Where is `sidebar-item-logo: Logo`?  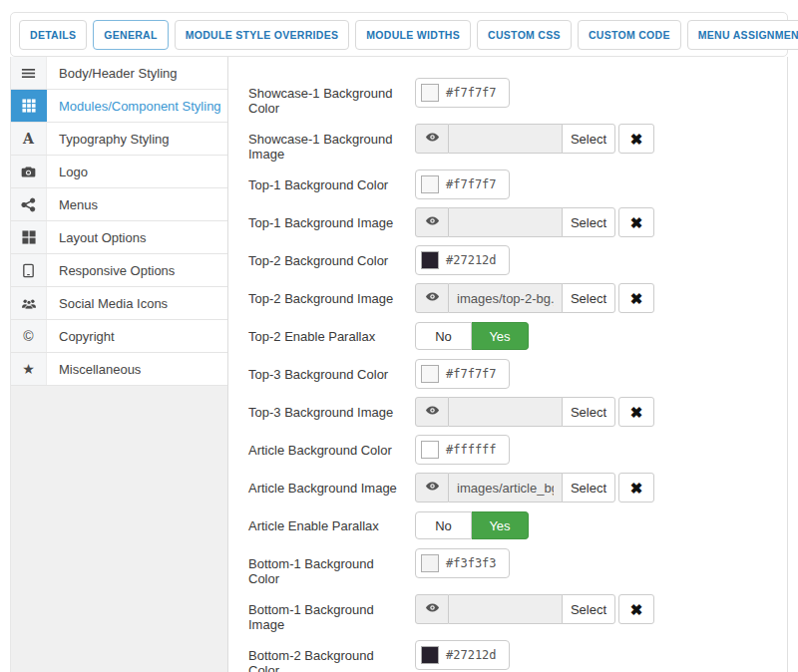 sidebar-item-logo: Logo is located at coordinates (120, 171).